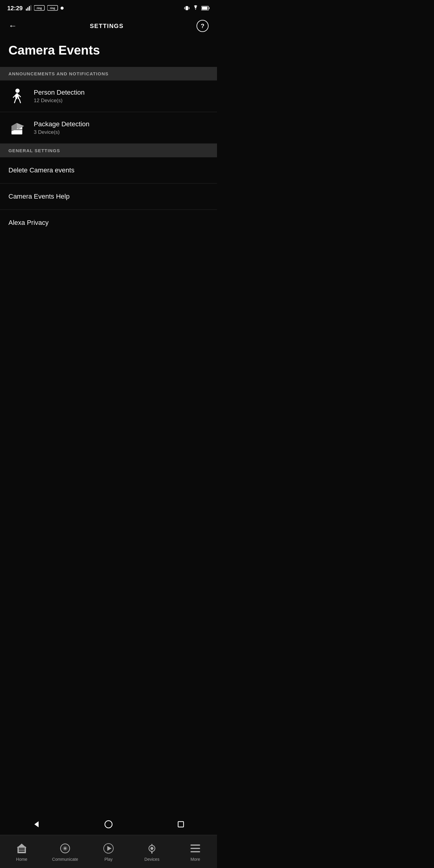  What do you see at coordinates (41, 170) in the screenshot?
I see `delete-camera-events-label: Delete Camera events` at bounding box center [41, 170].